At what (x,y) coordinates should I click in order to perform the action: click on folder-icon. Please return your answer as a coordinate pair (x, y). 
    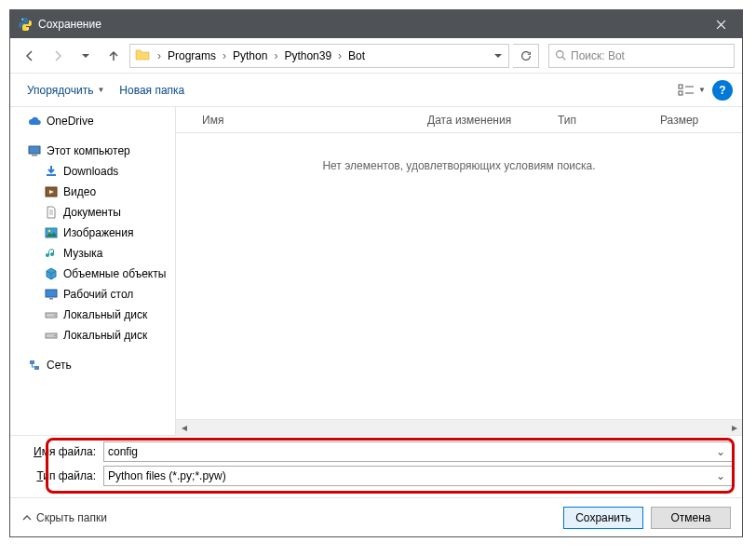
    Looking at the image, I should click on (143, 56).